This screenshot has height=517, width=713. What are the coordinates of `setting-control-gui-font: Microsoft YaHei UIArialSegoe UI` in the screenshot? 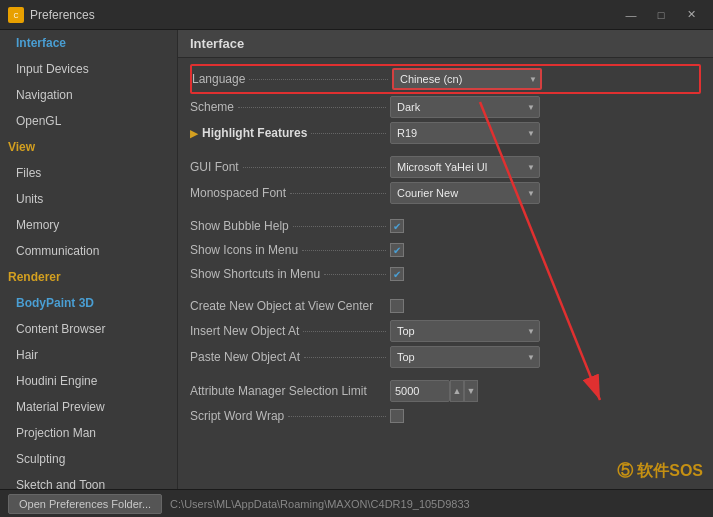 It's located at (470, 167).